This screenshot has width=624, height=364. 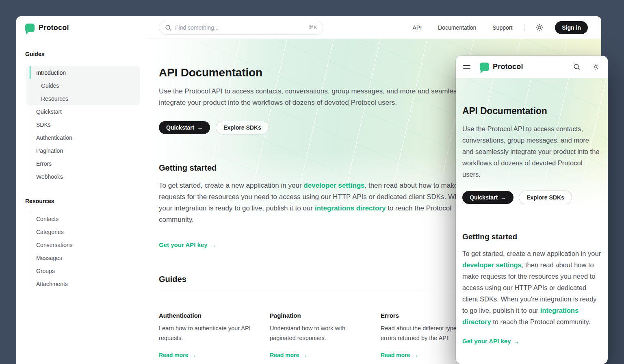 What do you see at coordinates (491, 341) in the screenshot?
I see `mobile-get-api-key-link: Get your API key→` at bounding box center [491, 341].